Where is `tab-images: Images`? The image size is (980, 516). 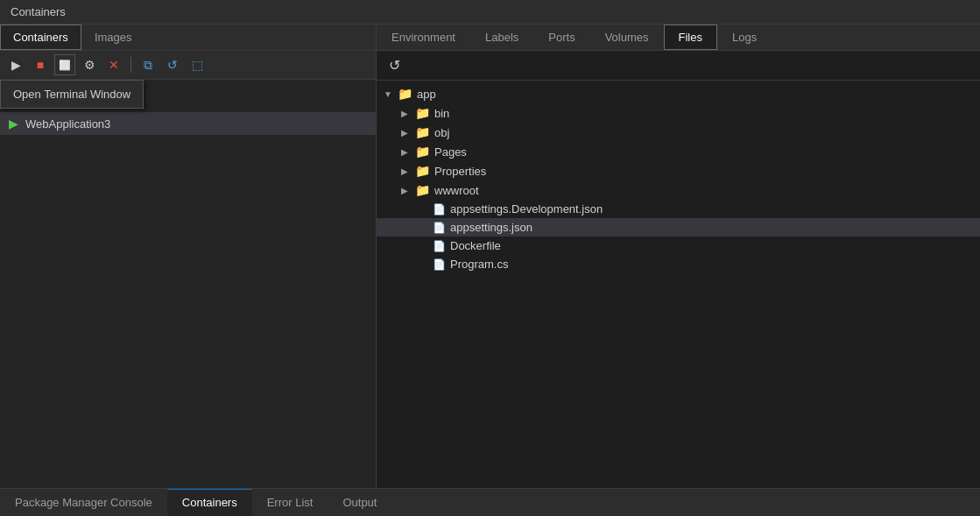
tab-images: Images is located at coordinates (114, 37).